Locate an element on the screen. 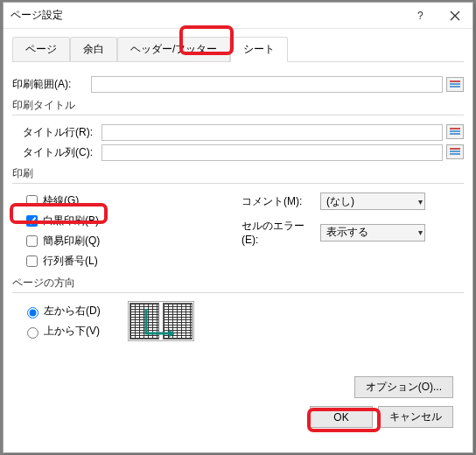 The width and height of the screenshot is (476, 455). tab-margins: 余白 is located at coordinates (94, 49).